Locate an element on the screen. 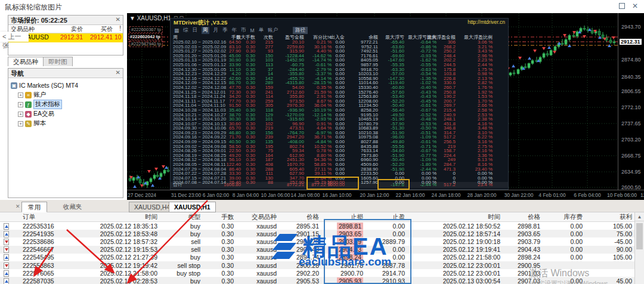 The image size is (644, 284). orders-col-2: 时间 is located at coordinates (112, 217).